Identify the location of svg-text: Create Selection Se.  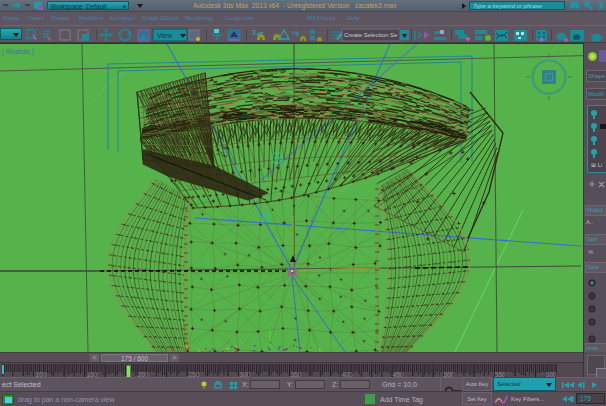
(371, 35).